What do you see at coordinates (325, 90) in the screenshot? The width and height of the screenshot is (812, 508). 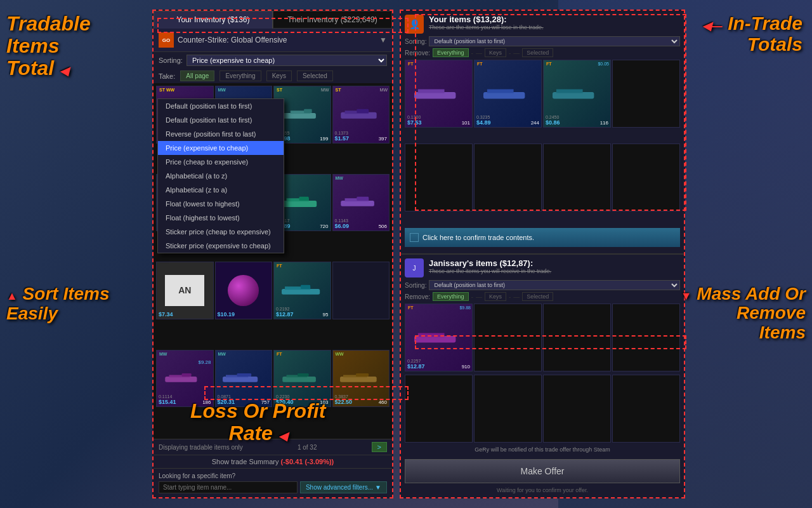 I see `item-sub-badge: MW` at bounding box center [325, 90].